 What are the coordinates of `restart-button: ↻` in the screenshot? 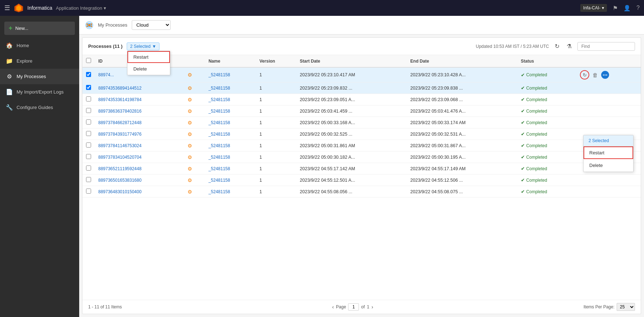 It's located at (585, 75).